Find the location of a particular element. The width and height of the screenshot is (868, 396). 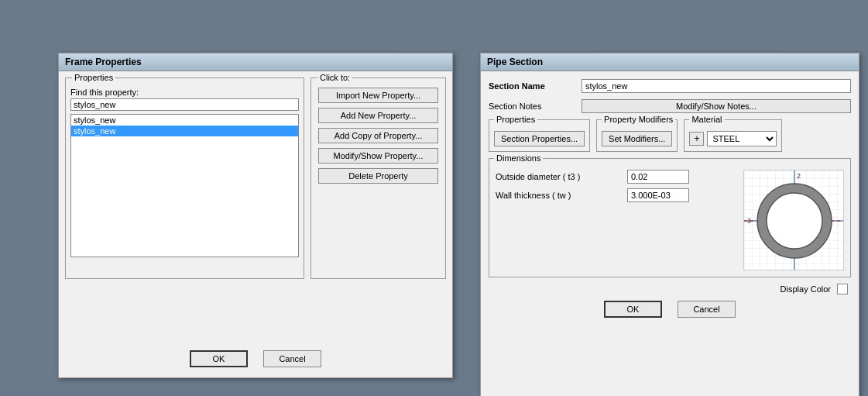

add-copy-property-button: Add Copy of Property... is located at coordinates (378, 136).